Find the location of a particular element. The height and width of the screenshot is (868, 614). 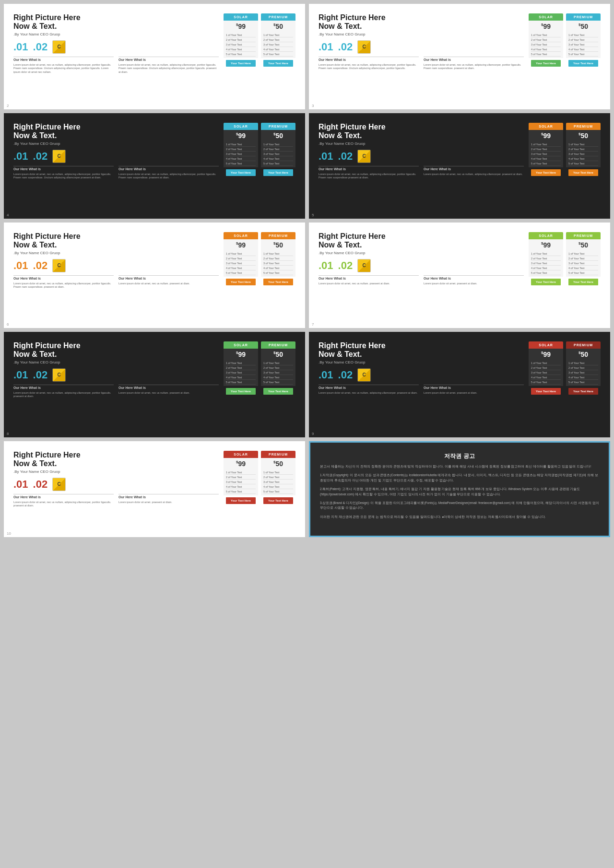

slide-7-stat2: .02 is located at coordinates (345, 266).